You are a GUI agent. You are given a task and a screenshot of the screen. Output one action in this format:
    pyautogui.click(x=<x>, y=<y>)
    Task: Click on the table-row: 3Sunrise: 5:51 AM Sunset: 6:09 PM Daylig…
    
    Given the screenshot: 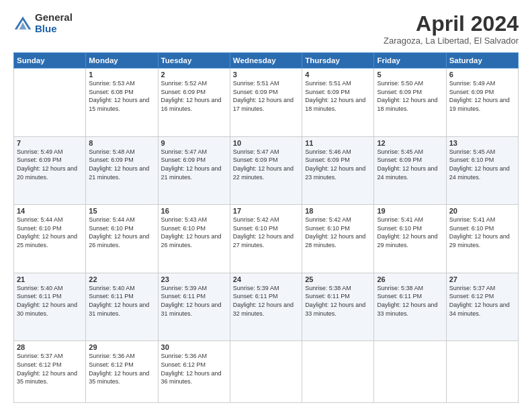 What is the action you would take?
    pyautogui.click(x=266, y=103)
    